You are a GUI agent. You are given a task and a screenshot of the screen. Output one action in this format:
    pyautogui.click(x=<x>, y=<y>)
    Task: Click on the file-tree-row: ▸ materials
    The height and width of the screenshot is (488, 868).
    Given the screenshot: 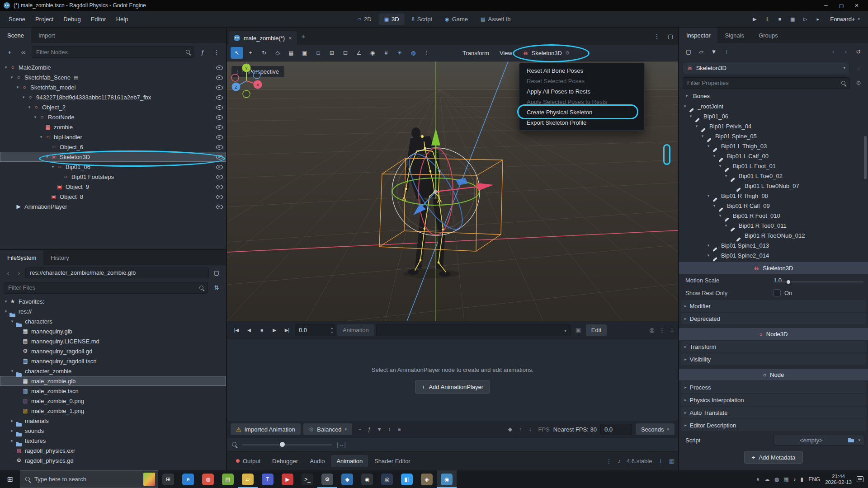 What is the action you would take?
    pyautogui.click(x=113, y=421)
    